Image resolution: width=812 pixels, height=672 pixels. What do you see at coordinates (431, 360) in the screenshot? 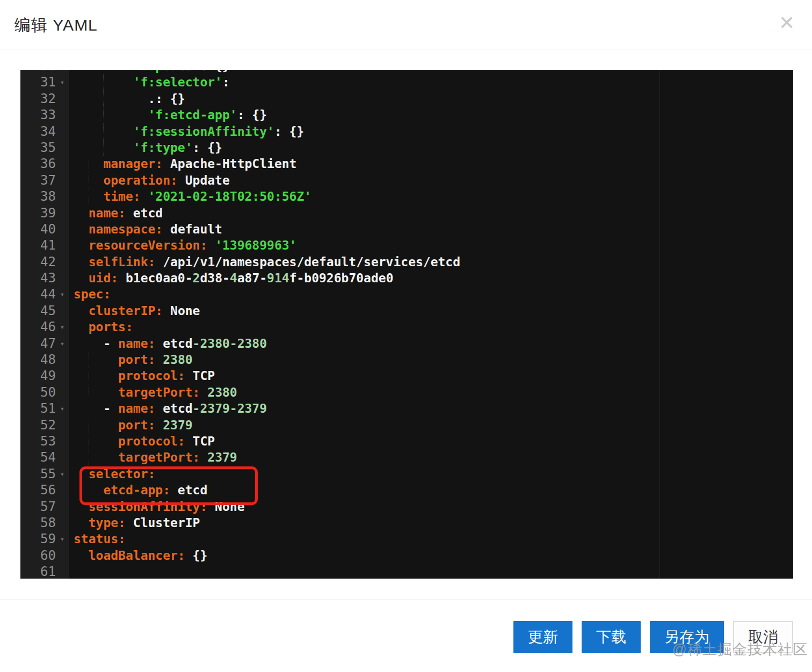
I see `code-text: port: 2380` at bounding box center [431, 360].